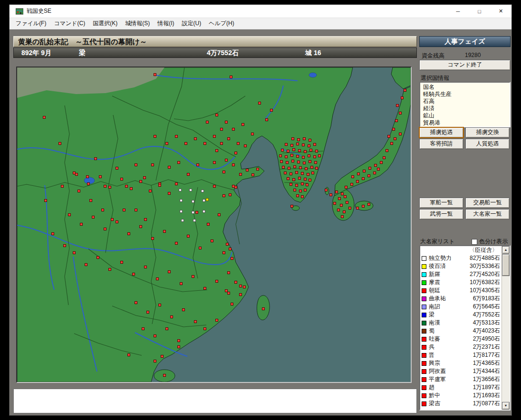 The image size is (521, 420). What do you see at coordinates (461, 282) in the screenshot?
I see `daimyo-row: 摩震10万6382石` at bounding box center [461, 282].